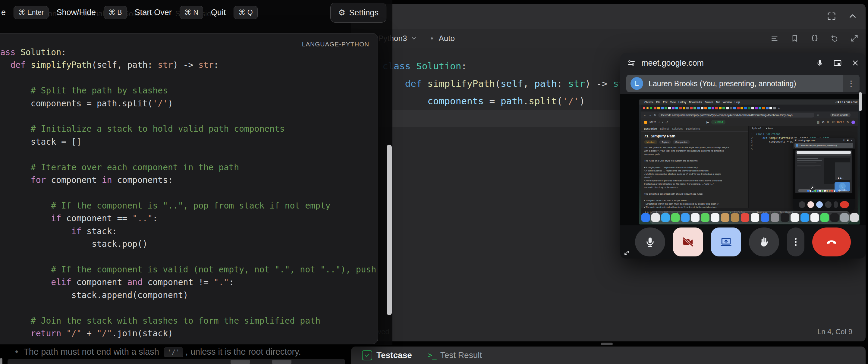  I want to click on thumb-desc-line: slash '/'., so click(695, 177).